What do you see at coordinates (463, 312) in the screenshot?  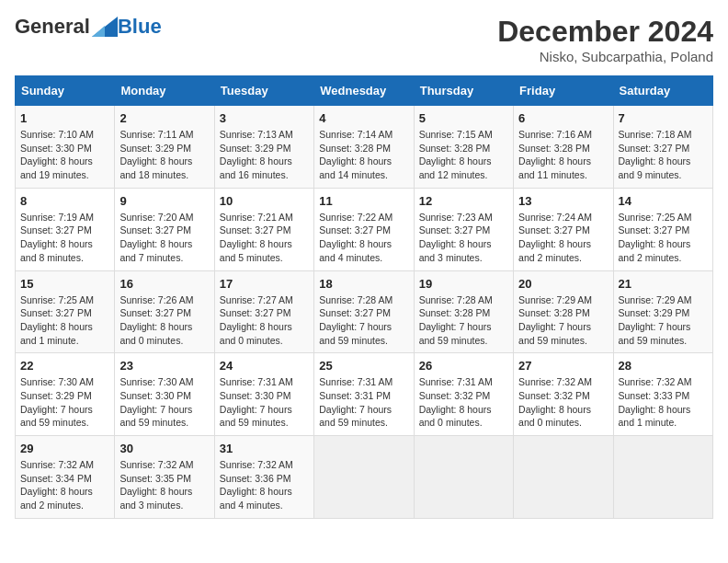 I see `table-row: 19Sunrise: 7:28 AMSunset: 3:28 PMDayligh…` at bounding box center [463, 312].